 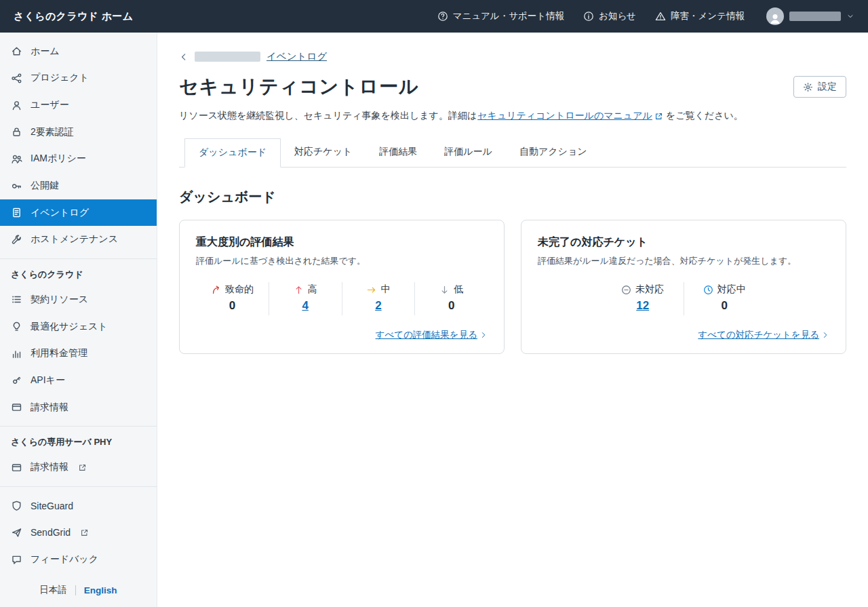 I want to click on sidebar-item-label: SendGrid, so click(x=50, y=532).